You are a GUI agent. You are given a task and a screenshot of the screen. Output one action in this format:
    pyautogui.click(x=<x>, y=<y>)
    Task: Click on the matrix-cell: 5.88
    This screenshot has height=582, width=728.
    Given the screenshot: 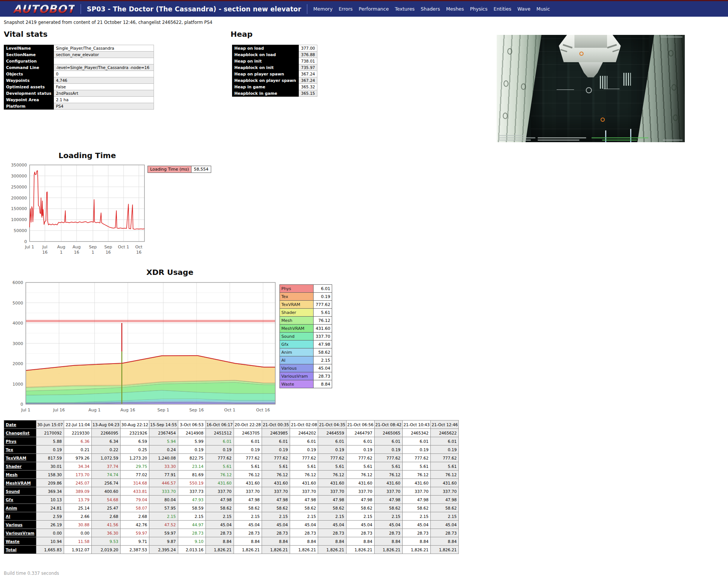 What is the action you would take?
    pyautogui.click(x=50, y=441)
    